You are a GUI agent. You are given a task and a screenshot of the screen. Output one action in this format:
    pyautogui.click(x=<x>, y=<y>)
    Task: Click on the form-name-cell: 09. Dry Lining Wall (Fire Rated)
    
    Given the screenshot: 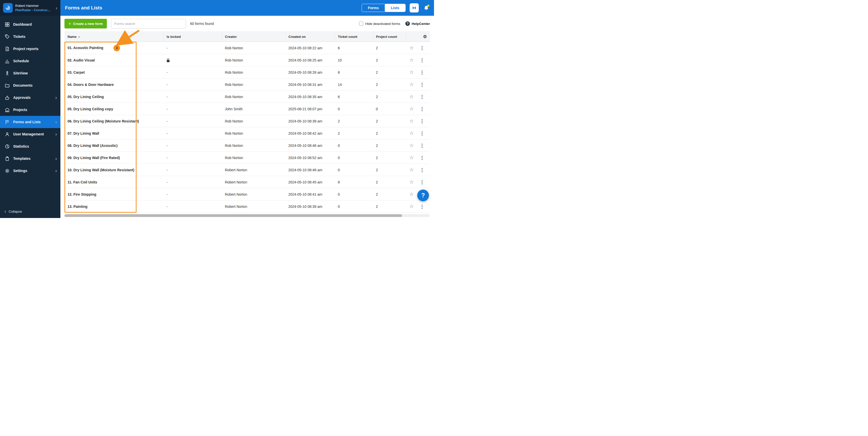 What is the action you would take?
    pyautogui.click(x=114, y=158)
    